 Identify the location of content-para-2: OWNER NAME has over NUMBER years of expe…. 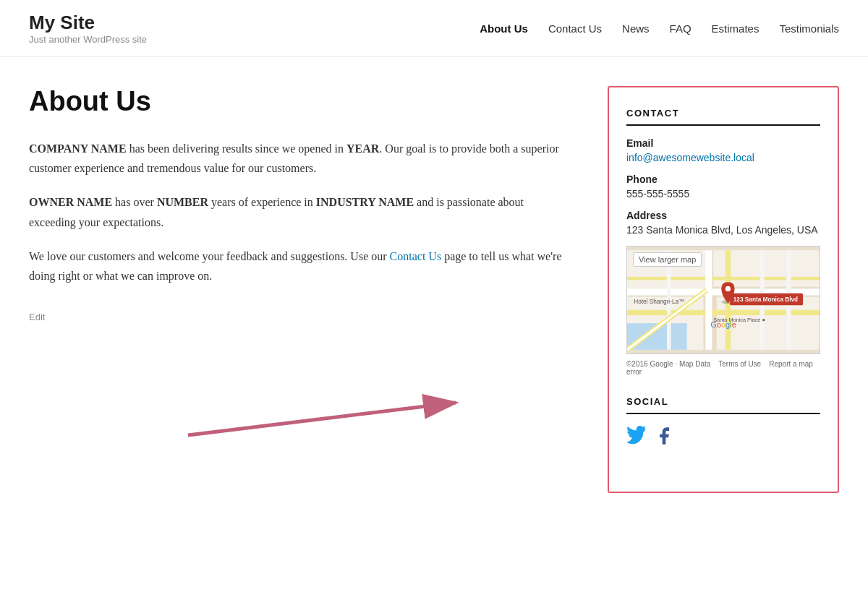
(297, 212).